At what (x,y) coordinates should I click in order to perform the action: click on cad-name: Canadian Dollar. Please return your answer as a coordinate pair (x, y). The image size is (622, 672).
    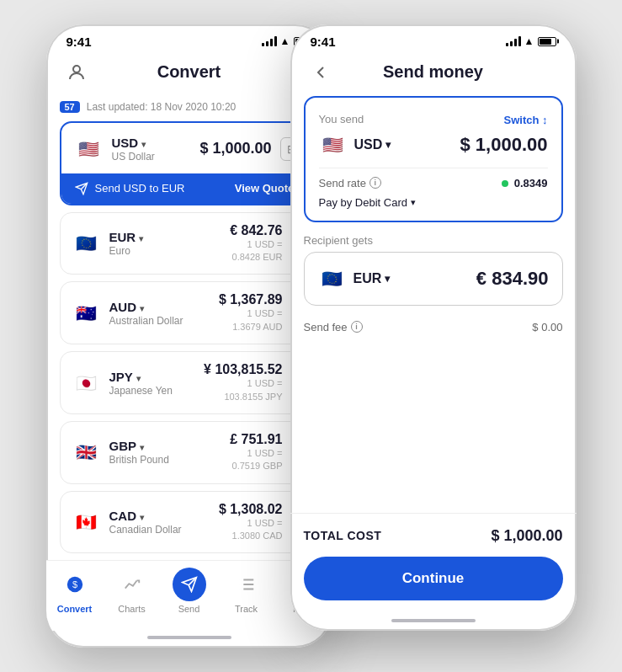
    Looking at the image, I should click on (146, 530).